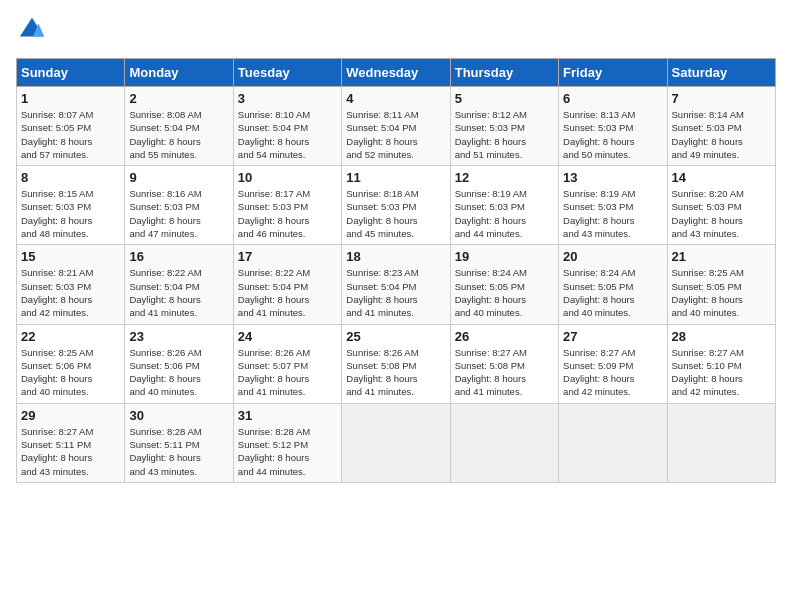  What do you see at coordinates (504, 256) in the screenshot?
I see `day-number: 19` at bounding box center [504, 256].